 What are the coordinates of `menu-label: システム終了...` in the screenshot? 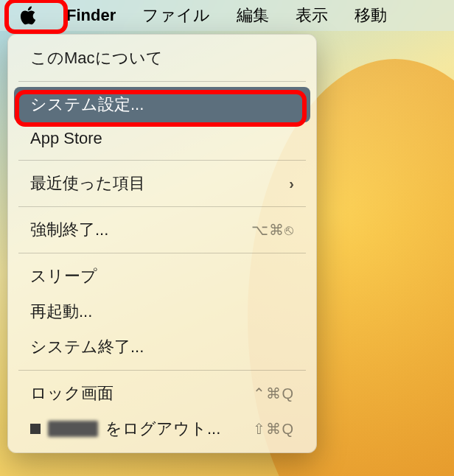 It's located at (87, 347).